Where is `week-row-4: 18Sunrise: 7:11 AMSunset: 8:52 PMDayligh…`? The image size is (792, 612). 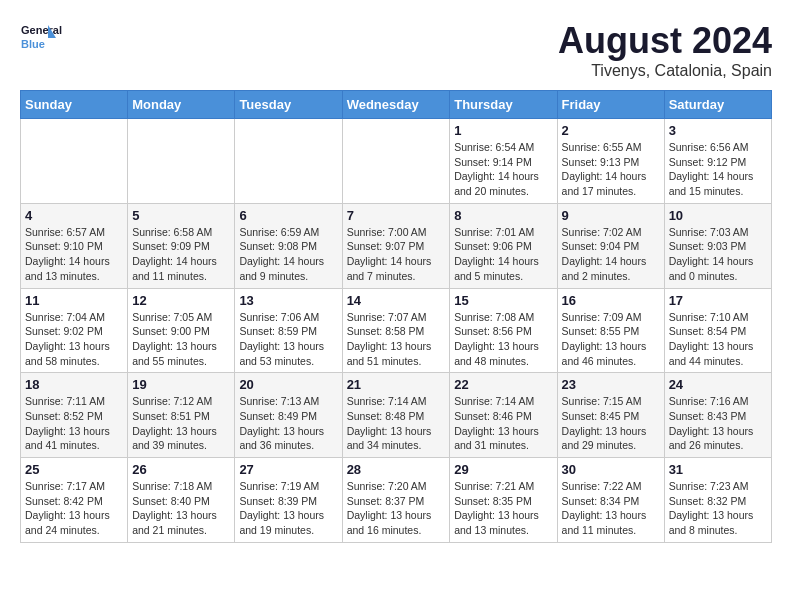
week-row-4: 18Sunrise: 7:11 AMSunset: 8:52 PMDayligh… is located at coordinates (396, 416).